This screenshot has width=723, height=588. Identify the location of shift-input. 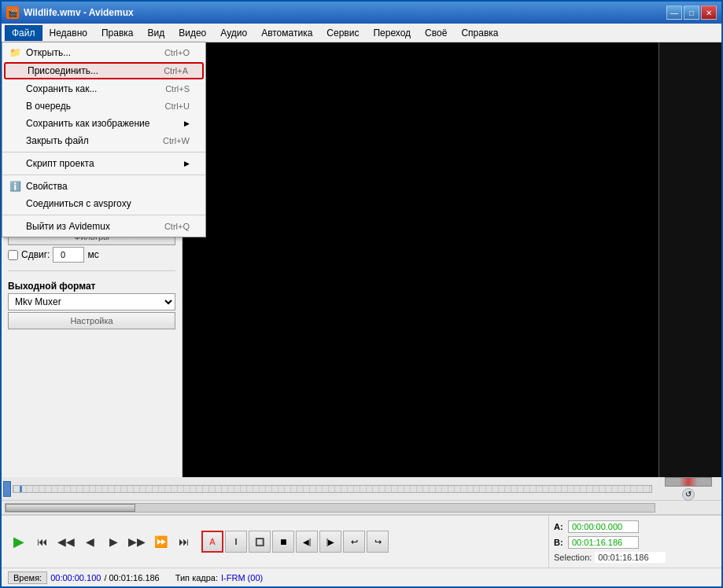
(68, 255).